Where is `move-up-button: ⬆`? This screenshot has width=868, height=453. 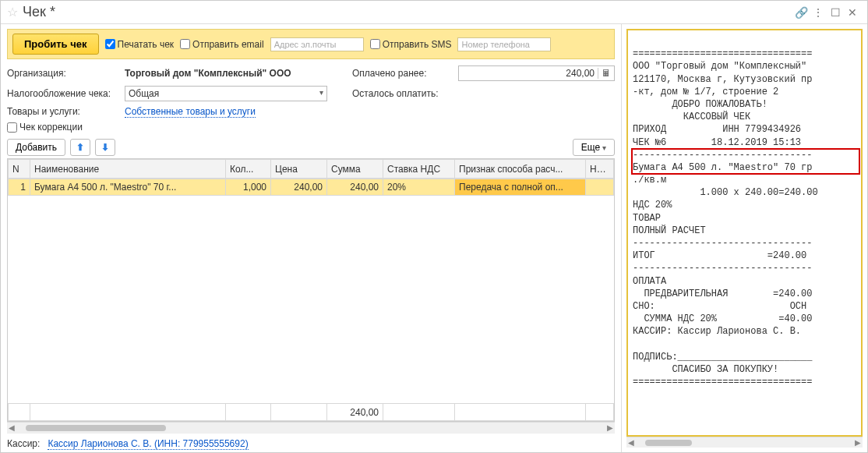 move-up-button: ⬆ is located at coordinates (80, 147).